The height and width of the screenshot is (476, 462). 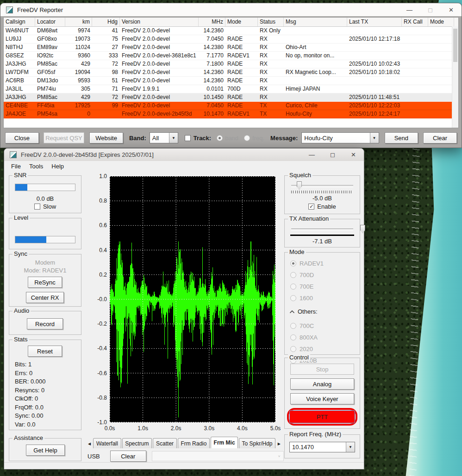 I want to click on squelch-enable-checkbox, so click(x=311, y=206).